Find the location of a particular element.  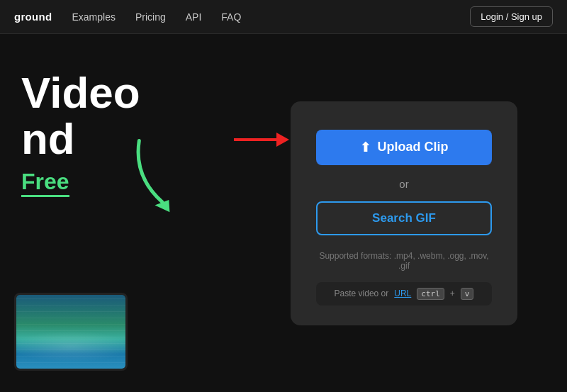

v-key: v is located at coordinates (468, 293).